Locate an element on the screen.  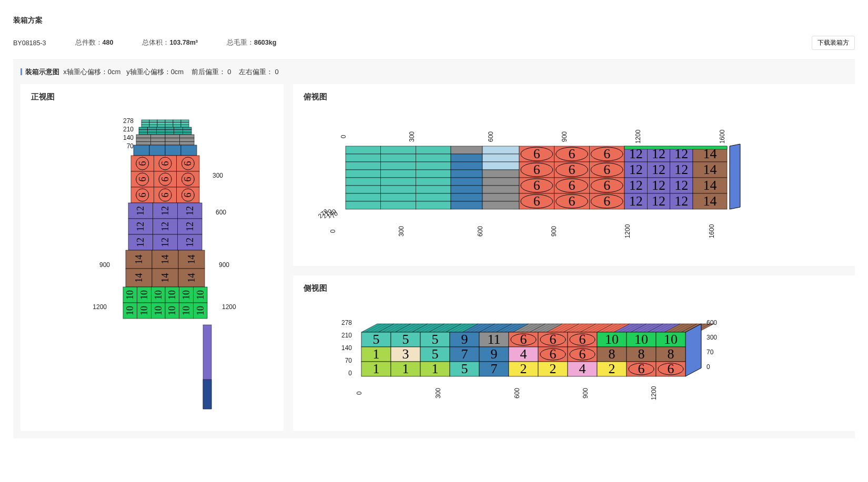
svg-text: 2 is located at coordinates (612, 369).